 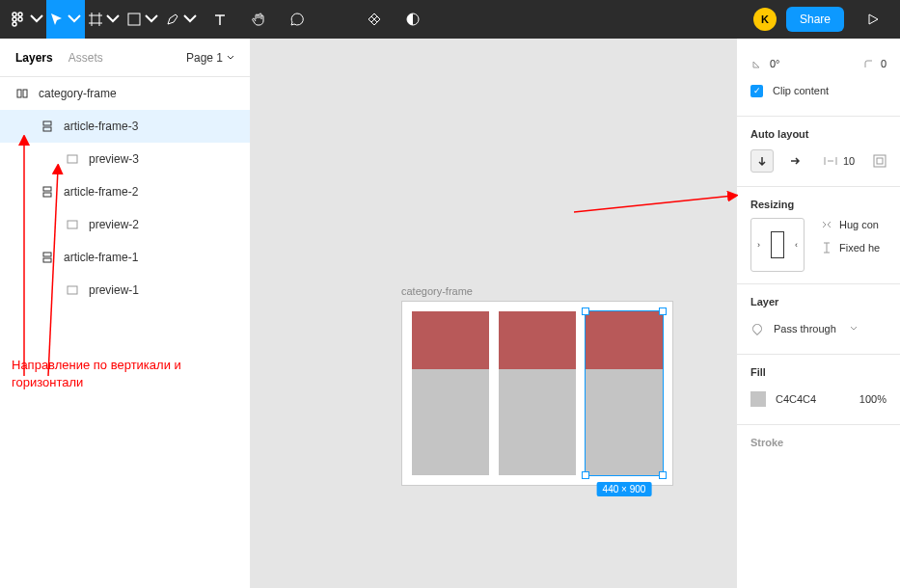 What do you see at coordinates (86, 58) in the screenshot?
I see `tab-assets: Assets` at bounding box center [86, 58].